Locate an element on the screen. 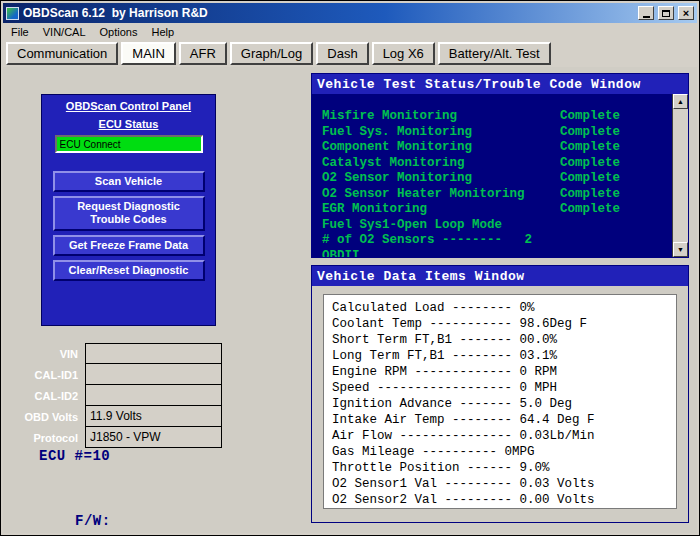 The image size is (700, 536). field-label: VIN is located at coordinates (51, 354).